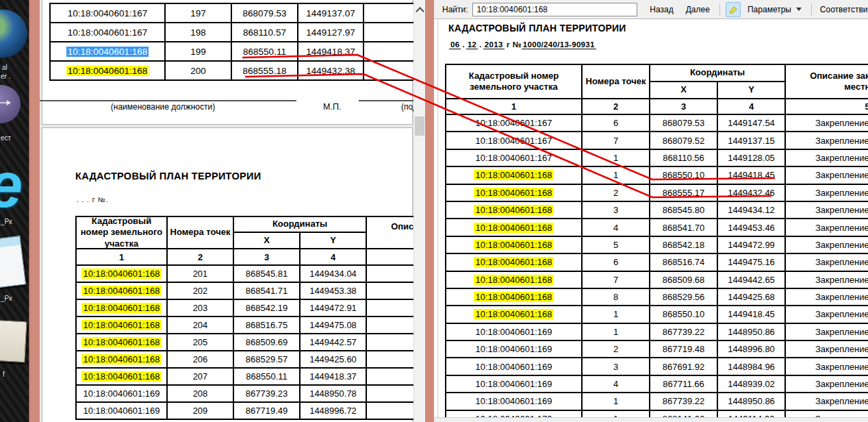 The height and width of the screenshot is (422, 868). What do you see at coordinates (616, 82) in the screenshot?
I see `header-point-numbers: Номера точек` at bounding box center [616, 82].